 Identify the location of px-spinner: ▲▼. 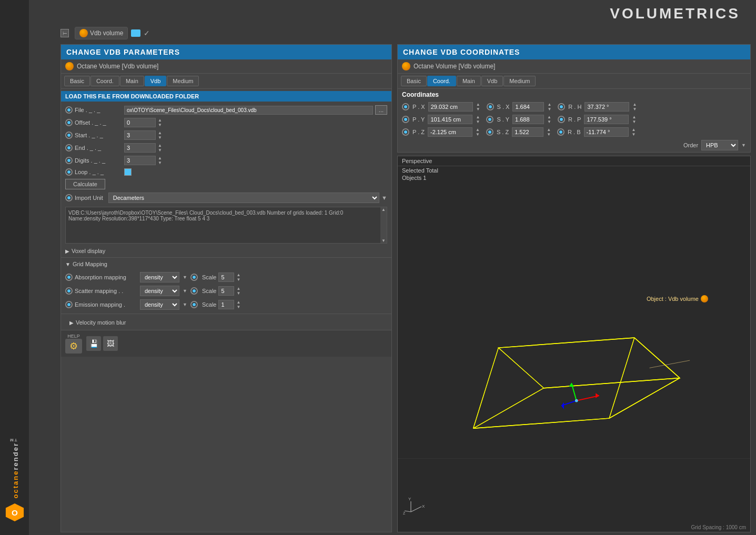
(478, 107).